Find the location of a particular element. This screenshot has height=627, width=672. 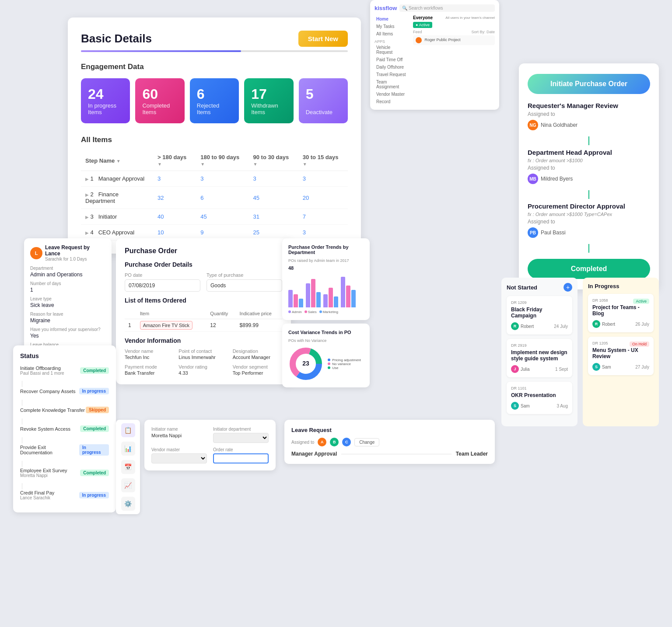

vendor-contact-value: Linus Immerwahr is located at coordinates (203, 357).